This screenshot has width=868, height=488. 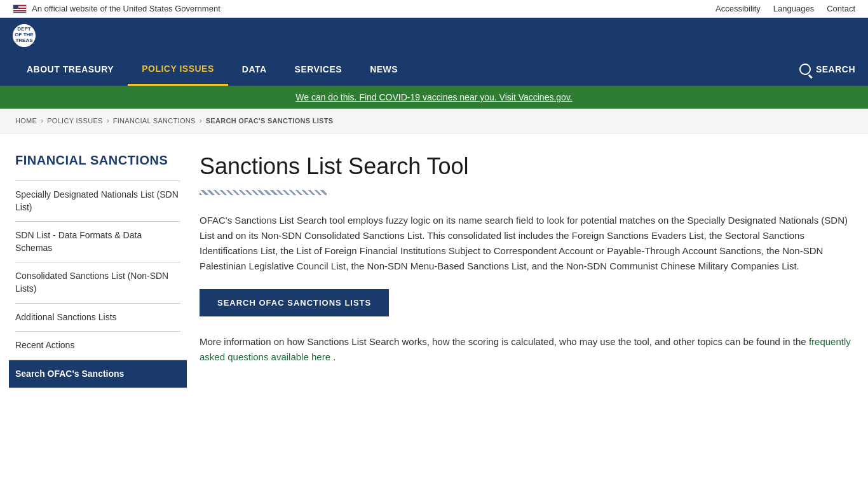 What do you see at coordinates (66, 317) in the screenshot?
I see `sidebar-link-additional: Additional Sanctions Lists` at bounding box center [66, 317].